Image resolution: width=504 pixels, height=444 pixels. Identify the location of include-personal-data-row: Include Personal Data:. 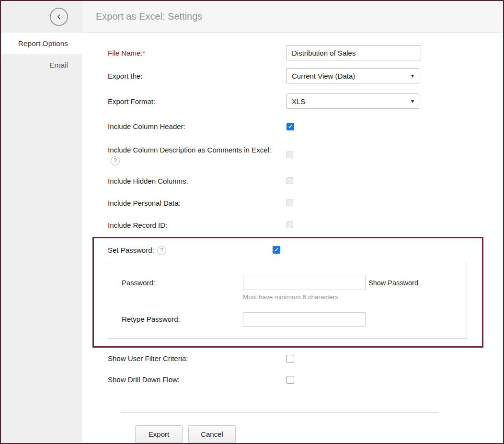
(306, 203).